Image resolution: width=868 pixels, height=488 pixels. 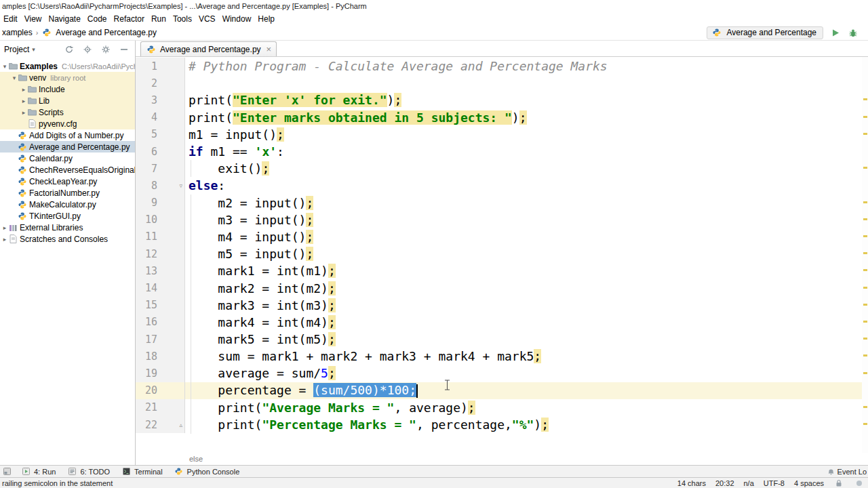 I want to click on code-line-9: 9 m2 = input();, so click(x=502, y=203).